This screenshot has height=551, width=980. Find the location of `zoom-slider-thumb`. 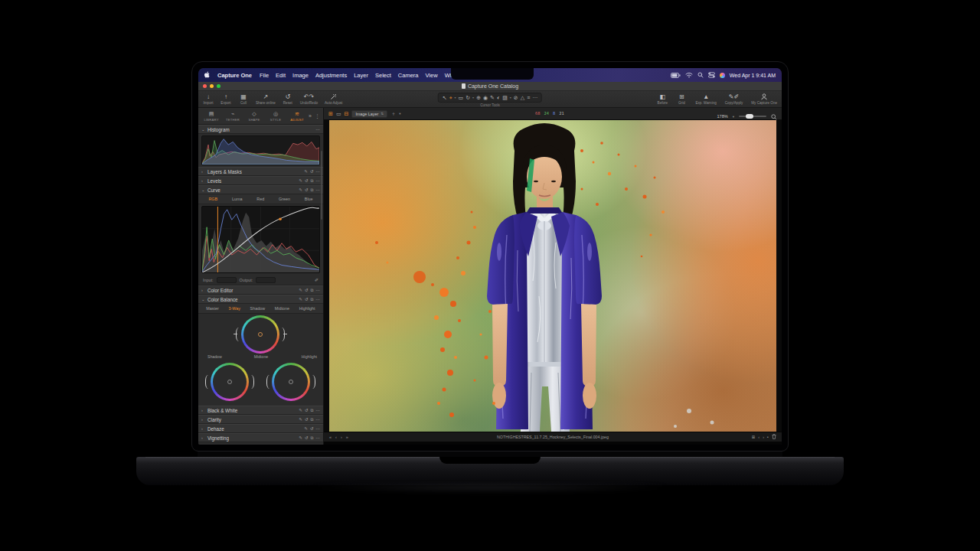

zoom-slider-thumb is located at coordinates (750, 116).